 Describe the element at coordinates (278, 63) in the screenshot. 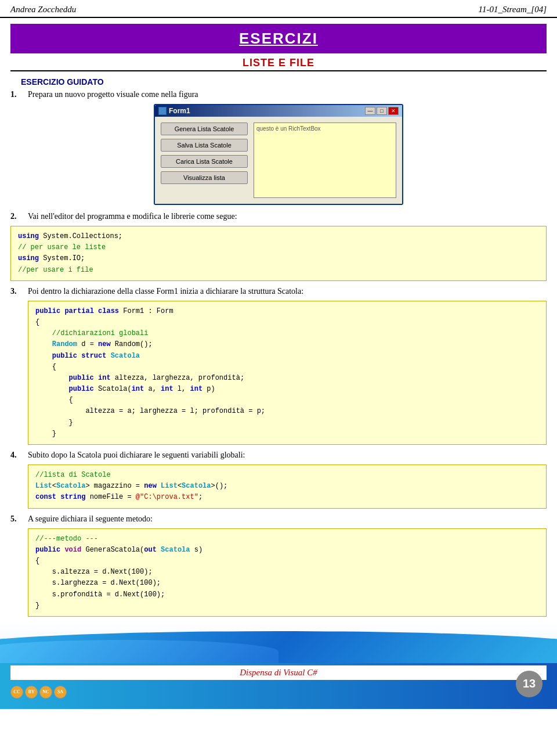

I see `subtitle-bar: LISTE E FILE` at that location.